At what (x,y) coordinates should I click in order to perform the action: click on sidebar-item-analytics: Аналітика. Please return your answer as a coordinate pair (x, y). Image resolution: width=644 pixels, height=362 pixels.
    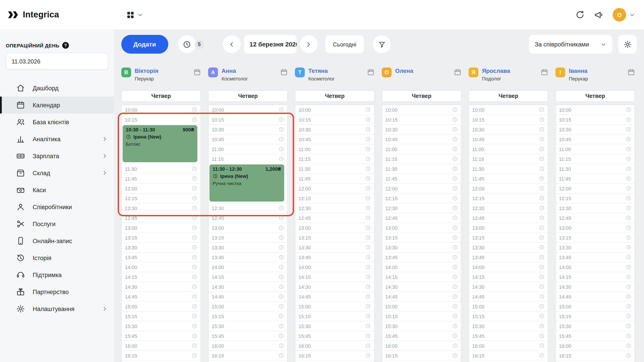
    Looking at the image, I should click on (57, 139).